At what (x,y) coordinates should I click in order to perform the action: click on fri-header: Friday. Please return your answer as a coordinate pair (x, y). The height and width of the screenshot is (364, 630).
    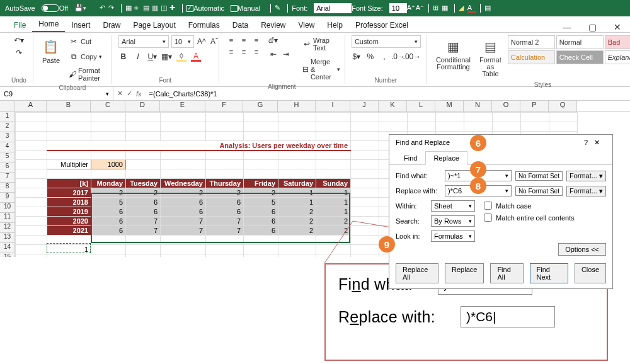
    Looking at the image, I should click on (261, 184).